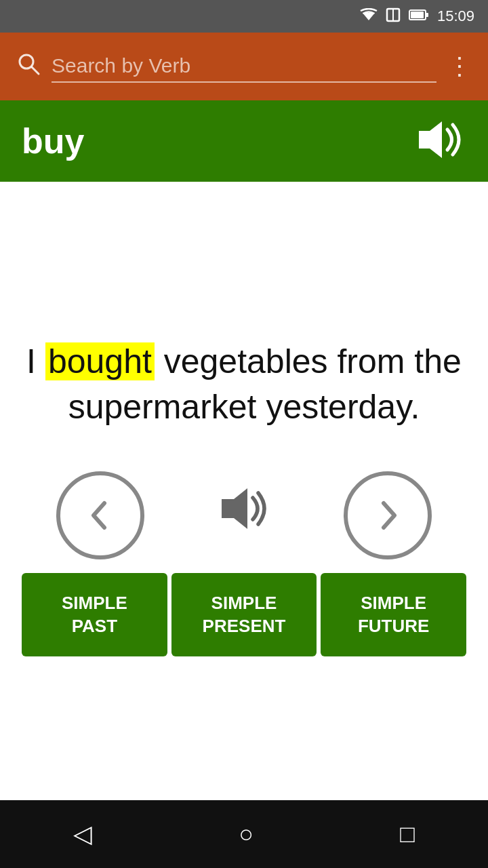  Describe the element at coordinates (244, 615) in the screenshot. I see `simple-present-button: SIMPLEPRESENT` at that location.